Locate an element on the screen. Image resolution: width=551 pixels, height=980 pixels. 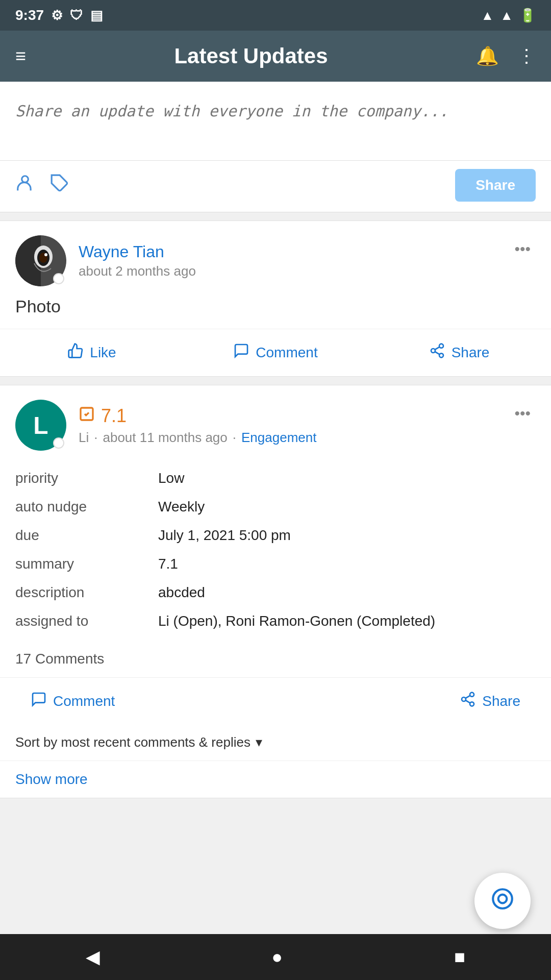
task-check-icon is located at coordinates (87, 416).